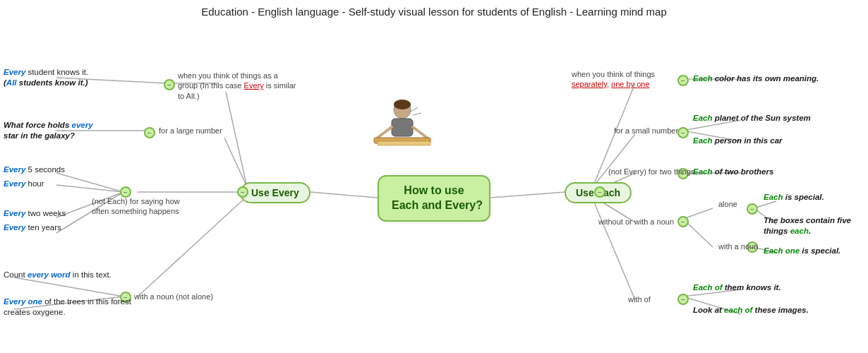  What do you see at coordinates (683, 222) in the screenshot?
I see `without-with-noun-circle: −` at bounding box center [683, 222].